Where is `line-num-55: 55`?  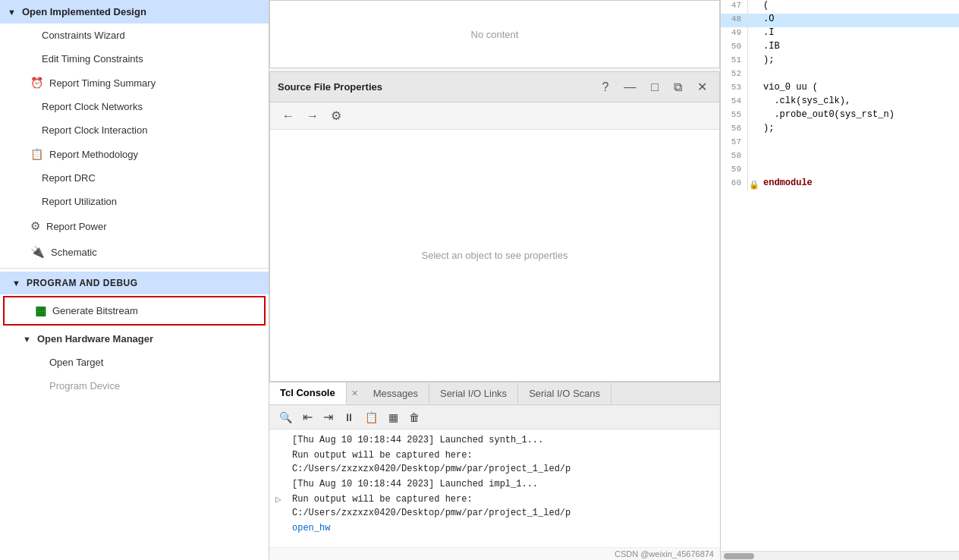 line-num-55: 55 is located at coordinates (734, 116).